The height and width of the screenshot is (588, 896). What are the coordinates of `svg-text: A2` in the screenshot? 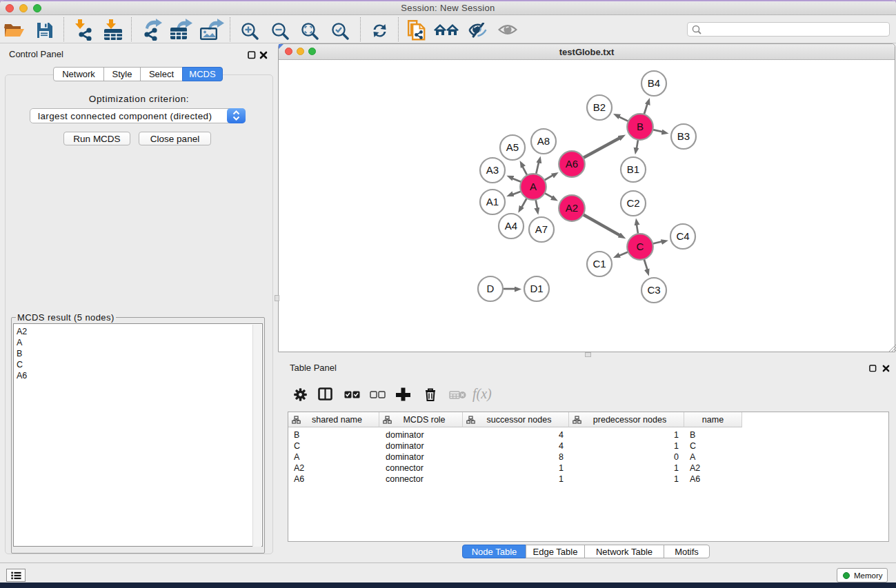 It's located at (572, 208).